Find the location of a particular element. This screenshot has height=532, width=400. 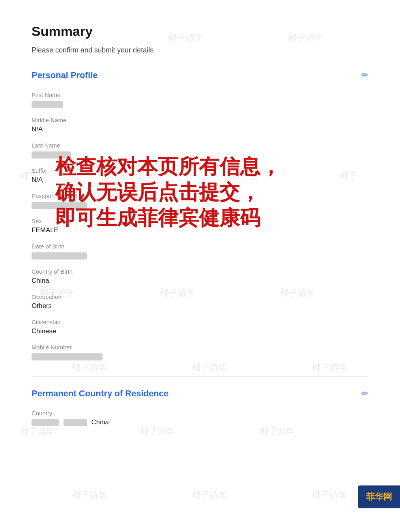

country-of-birth-label: Country of Birth is located at coordinates (200, 271).